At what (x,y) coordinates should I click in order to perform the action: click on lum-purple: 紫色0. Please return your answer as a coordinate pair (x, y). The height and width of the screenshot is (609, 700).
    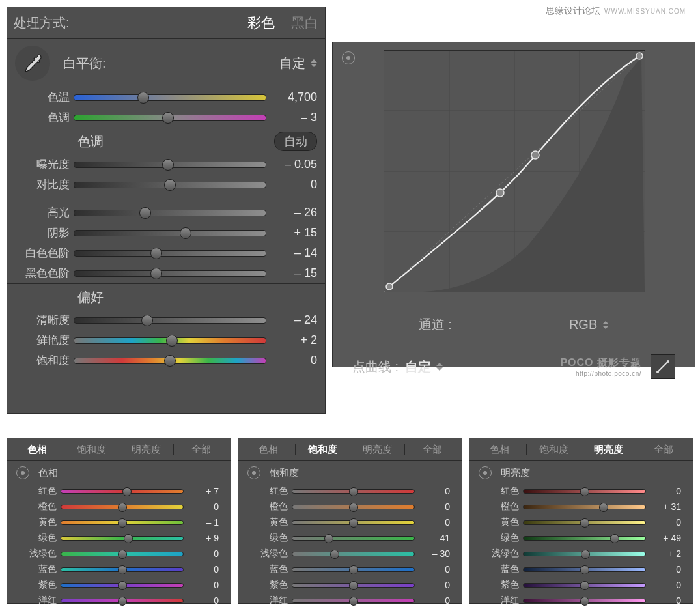
    Looking at the image, I should click on (581, 585).